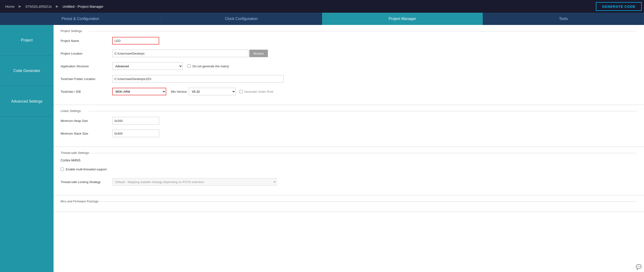  I want to click on breadcrumb-home: Home, so click(10, 7).